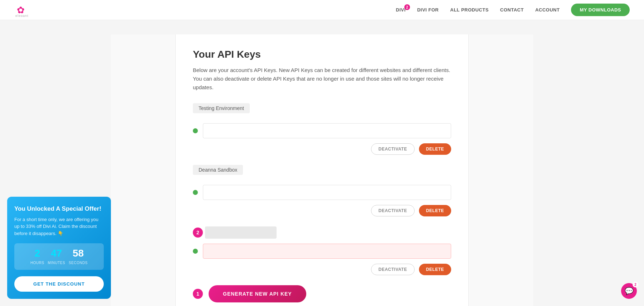  Describe the element at coordinates (435, 211) in the screenshot. I see `delete-button-1: DELETE` at that location.